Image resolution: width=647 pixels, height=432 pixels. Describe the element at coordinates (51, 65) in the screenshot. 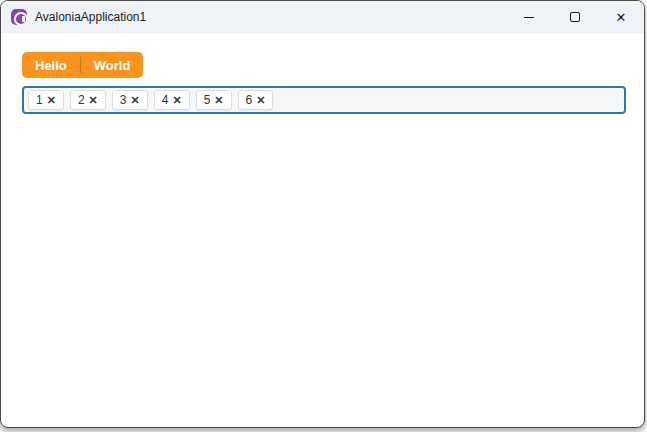

I see `tab-hello: Hello` at that location.